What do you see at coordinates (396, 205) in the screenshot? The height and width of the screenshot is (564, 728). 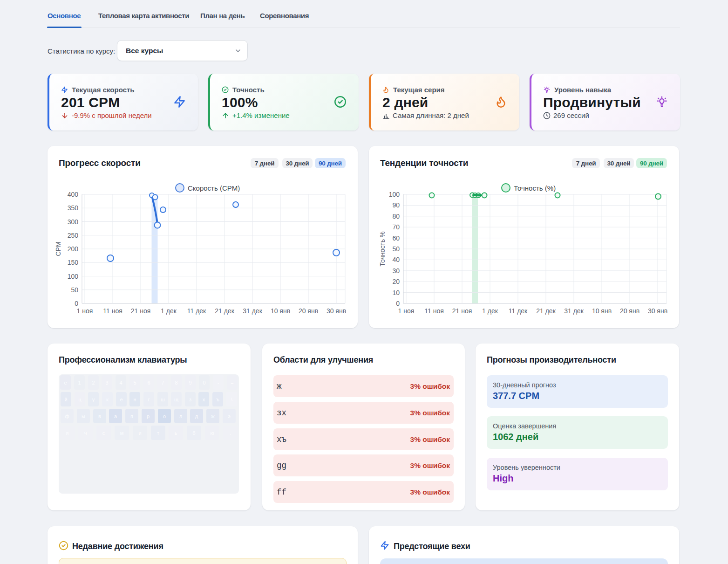 I see `svg-text: 90` at bounding box center [396, 205].